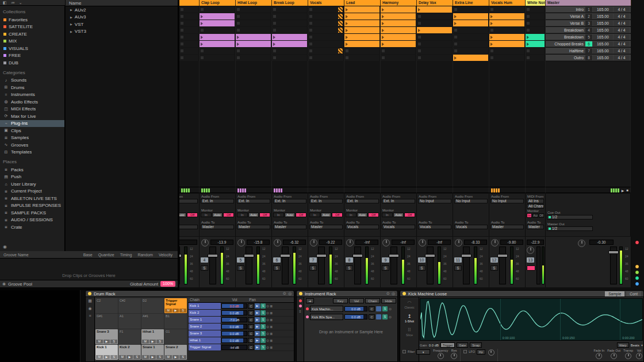 Image resolution: width=644 pixels, height=362 pixels. Describe the element at coordinates (435, 227) in the screenshot. I see `output-select: Vocals` at that location.